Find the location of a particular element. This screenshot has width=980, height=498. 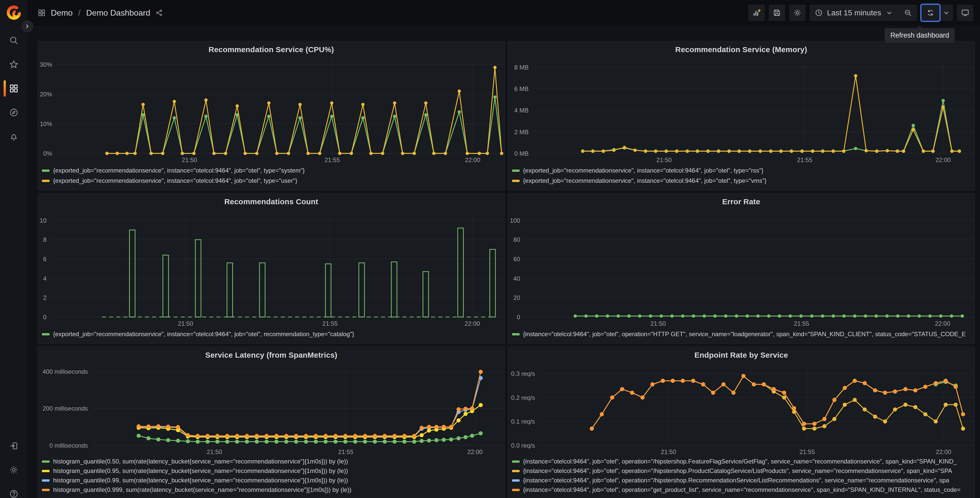

svg-text: 0 milliseconds is located at coordinates (68, 445).